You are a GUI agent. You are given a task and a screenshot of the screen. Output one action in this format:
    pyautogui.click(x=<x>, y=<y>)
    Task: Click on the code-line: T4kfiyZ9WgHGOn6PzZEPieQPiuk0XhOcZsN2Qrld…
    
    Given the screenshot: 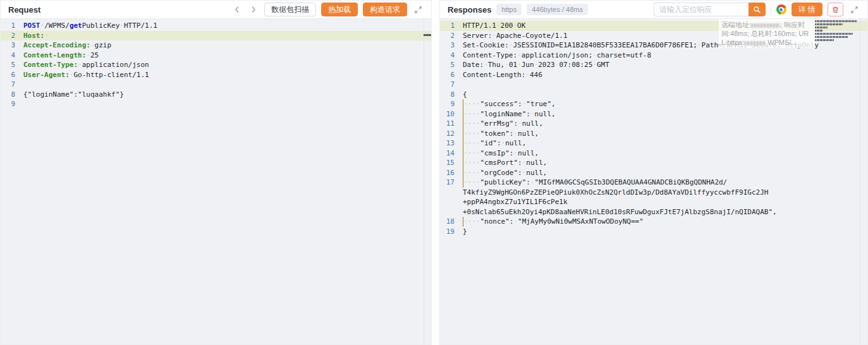 What is the action you would take?
    pyautogui.click(x=654, y=193)
    